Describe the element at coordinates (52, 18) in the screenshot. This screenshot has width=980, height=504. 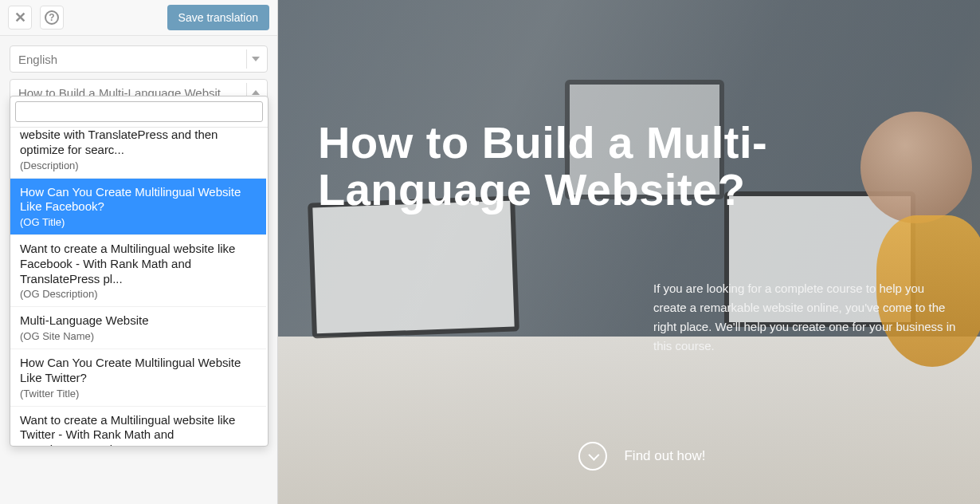
I see `help-icon: ?` at that location.